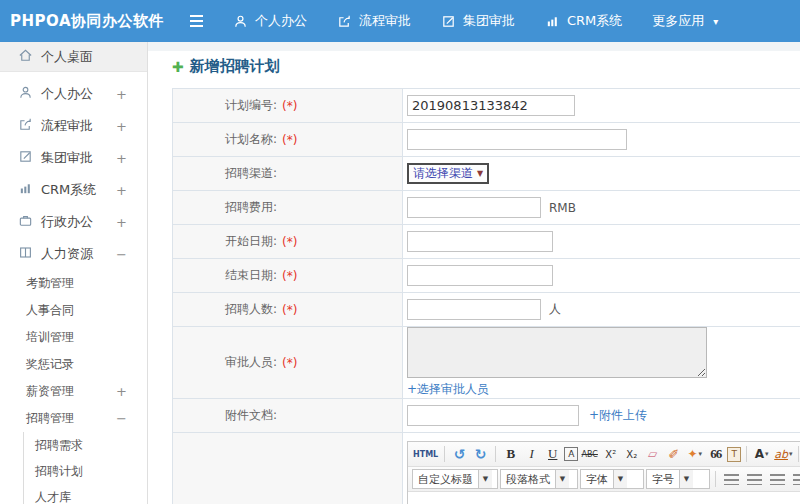  I want to click on unit-suffix: 人, so click(555, 310).